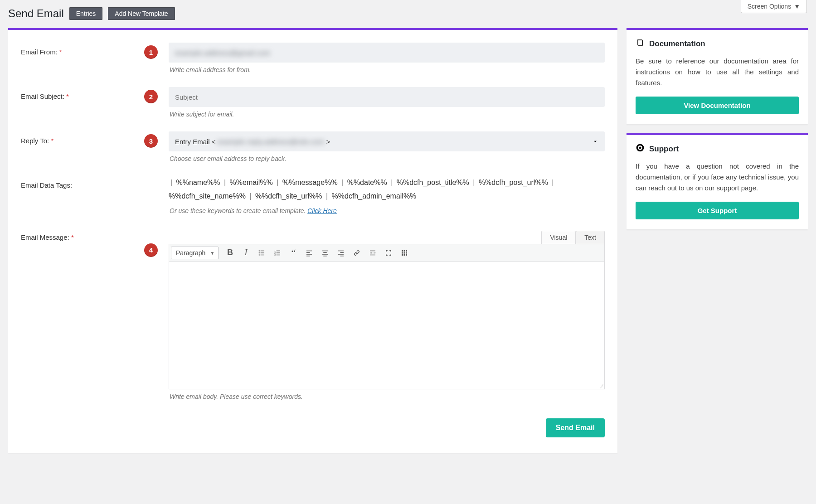  I want to click on reply-to-label: Reply To: *, so click(73, 150).